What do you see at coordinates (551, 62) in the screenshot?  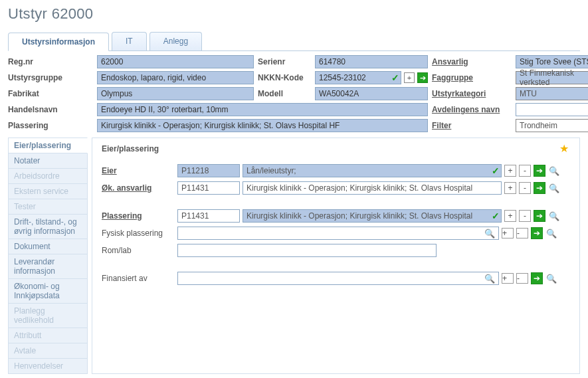 I see `ansvarlig-field: Stig Tore Svee (STS)✓` at bounding box center [551, 62].